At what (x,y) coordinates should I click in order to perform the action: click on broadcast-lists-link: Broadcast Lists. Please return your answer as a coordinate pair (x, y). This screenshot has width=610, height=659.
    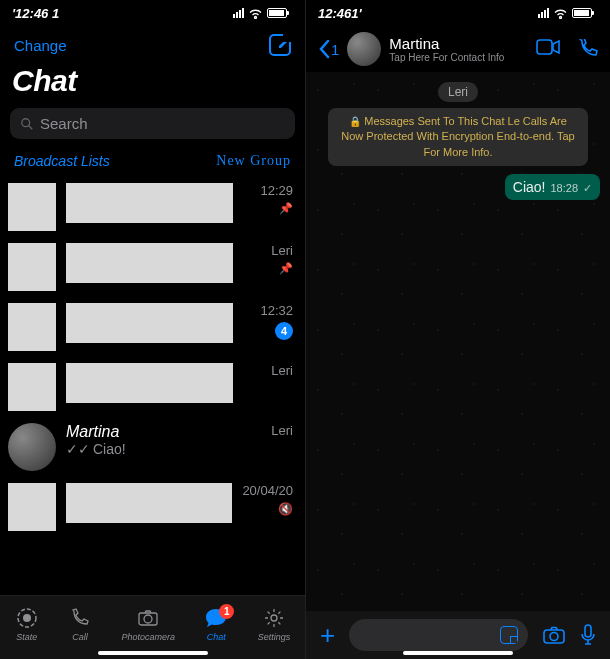
    Looking at the image, I should click on (62, 161).